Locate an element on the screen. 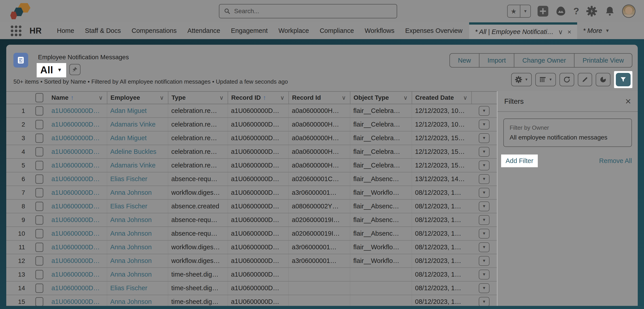 The image size is (644, 309). tab-expenses-overview: Expenses Overview is located at coordinates (434, 31).